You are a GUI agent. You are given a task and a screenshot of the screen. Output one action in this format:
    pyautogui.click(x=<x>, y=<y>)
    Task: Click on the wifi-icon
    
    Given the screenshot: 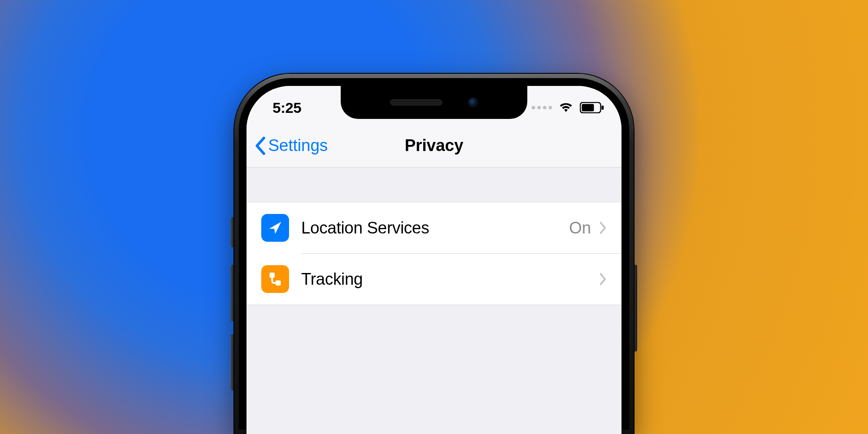 What is the action you would take?
    pyautogui.click(x=566, y=108)
    